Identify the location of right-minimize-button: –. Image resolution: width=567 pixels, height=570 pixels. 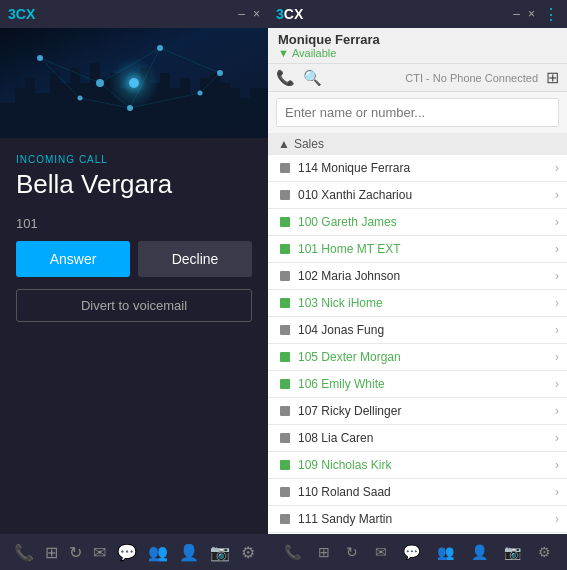
(516, 14).